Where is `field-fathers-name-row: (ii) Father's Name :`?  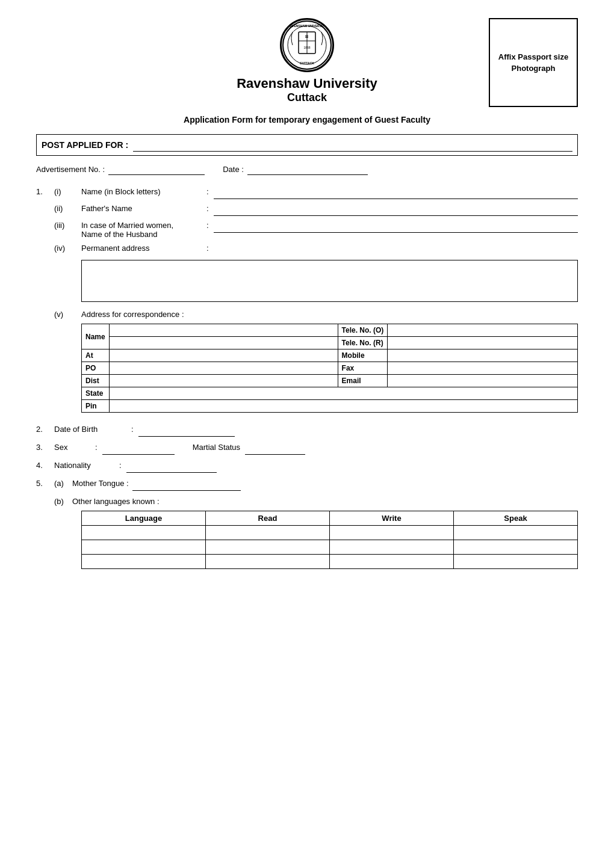 field-fathers-name-row: (ii) Father's Name : is located at coordinates (307, 210).